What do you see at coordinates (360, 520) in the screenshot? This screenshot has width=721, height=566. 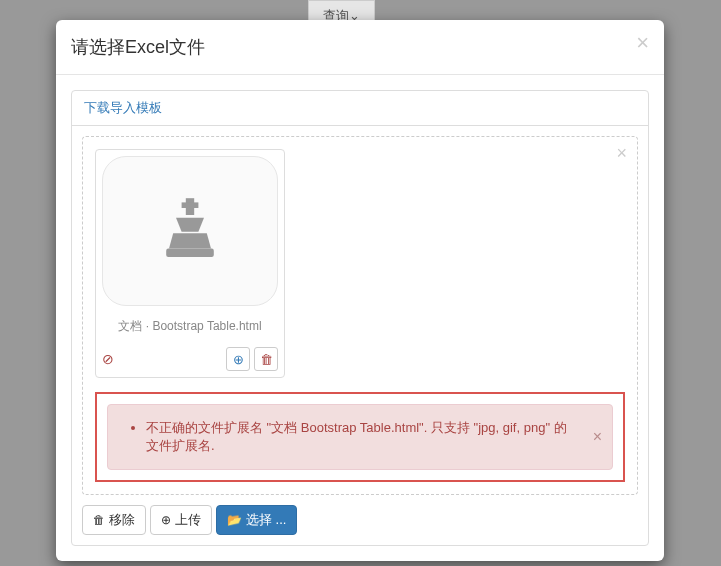 I see `footer-buttons: 🗑 移除 ⊕ 上传 📂 选择 ...` at bounding box center [360, 520].